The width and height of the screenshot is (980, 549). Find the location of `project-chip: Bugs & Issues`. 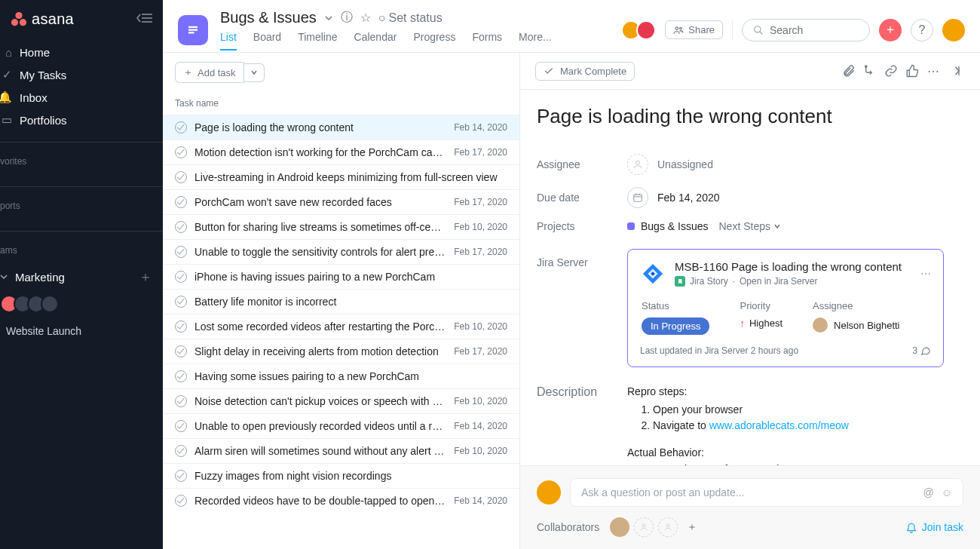

project-chip: Bugs & Issues is located at coordinates (668, 226).